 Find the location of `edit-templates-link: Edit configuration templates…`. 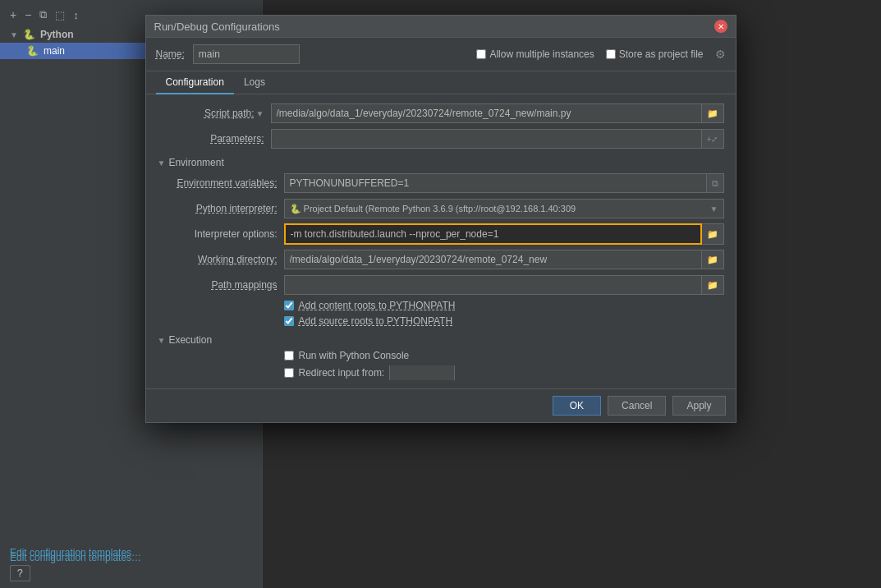

edit-templates-link: Edit configuration templates… is located at coordinates (76, 558).